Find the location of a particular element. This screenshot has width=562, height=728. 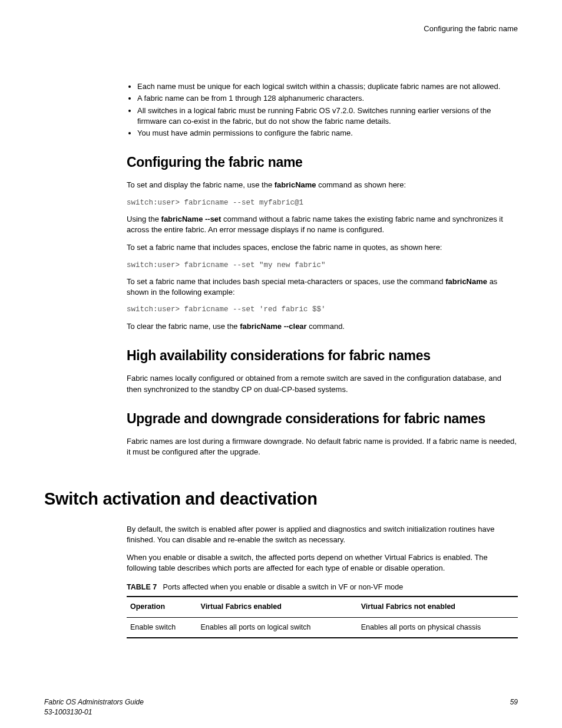

column-header: Virtual Fabrics enabled is located at coordinates (277, 607).